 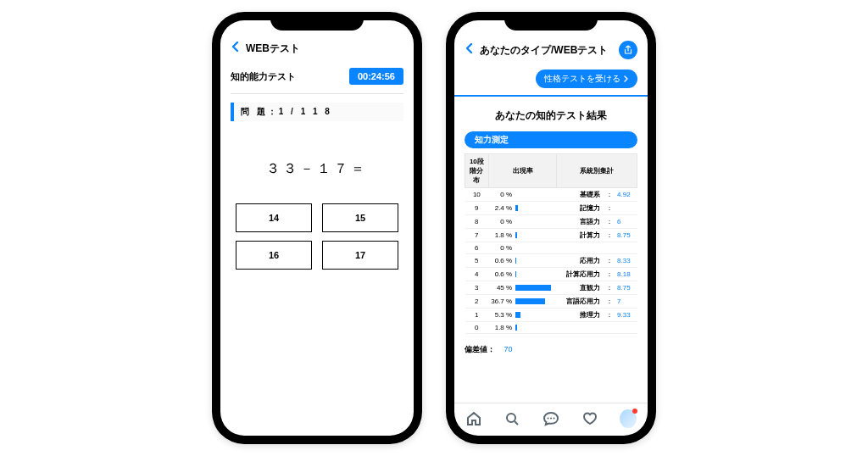 What do you see at coordinates (274, 255) in the screenshot?
I see `answer-option-3: 16` at bounding box center [274, 255].